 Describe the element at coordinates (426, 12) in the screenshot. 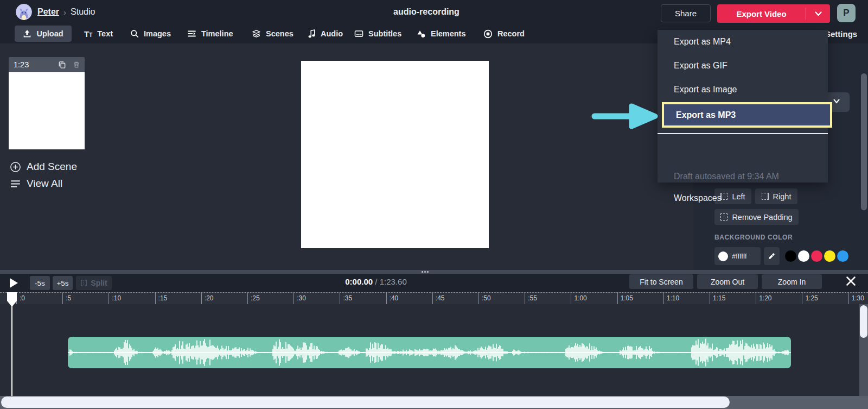

I see `project-title: audio-recording` at that location.